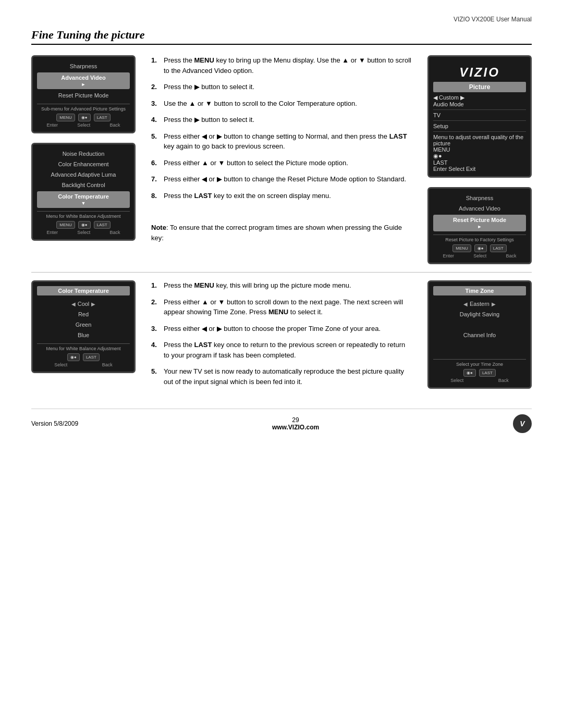 The width and height of the screenshot is (563, 728). Describe the element at coordinates (288, 163) in the screenshot. I see `inst6-text: Press either ▲ or ▼ button to select the…` at that location.